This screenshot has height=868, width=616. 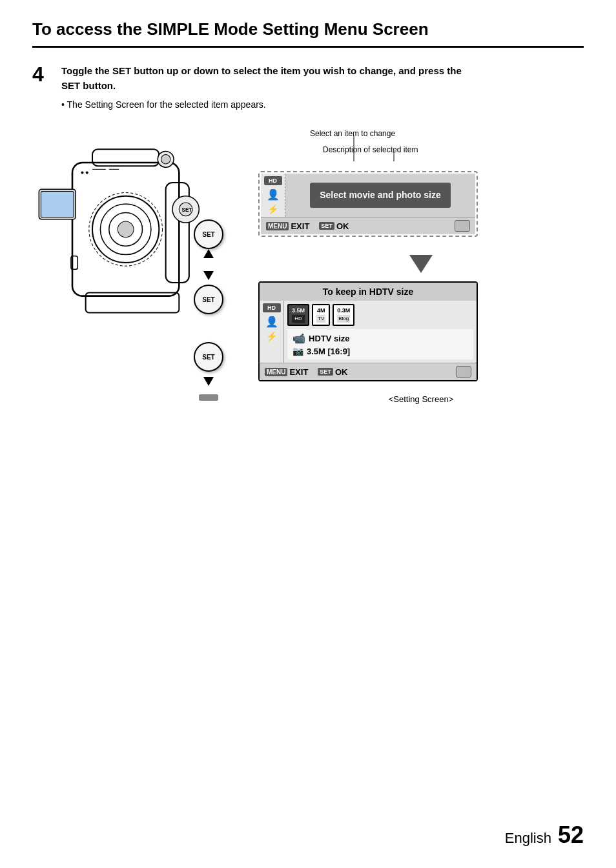 I want to click on option1: 3.5M HD, so click(x=298, y=315).